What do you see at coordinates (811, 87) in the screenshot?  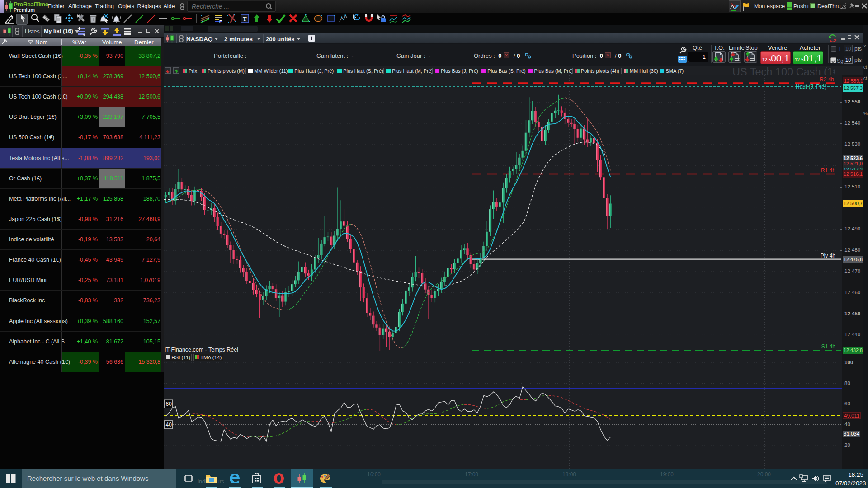 I see `svg-text: Haut (J, Pré)` at bounding box center [811, 87].